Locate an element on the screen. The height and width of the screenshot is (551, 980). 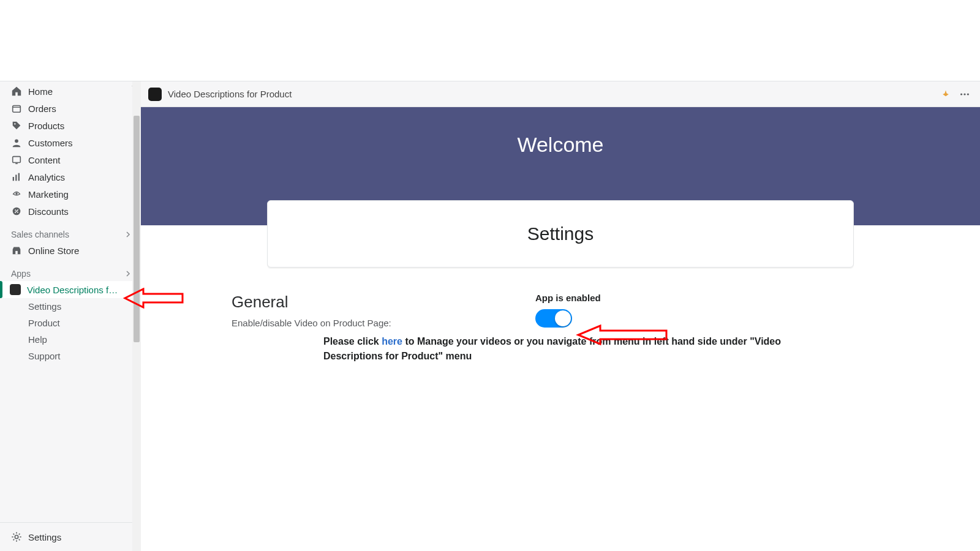
sidebar-item-content: Content is located at coordinates (70, 160).